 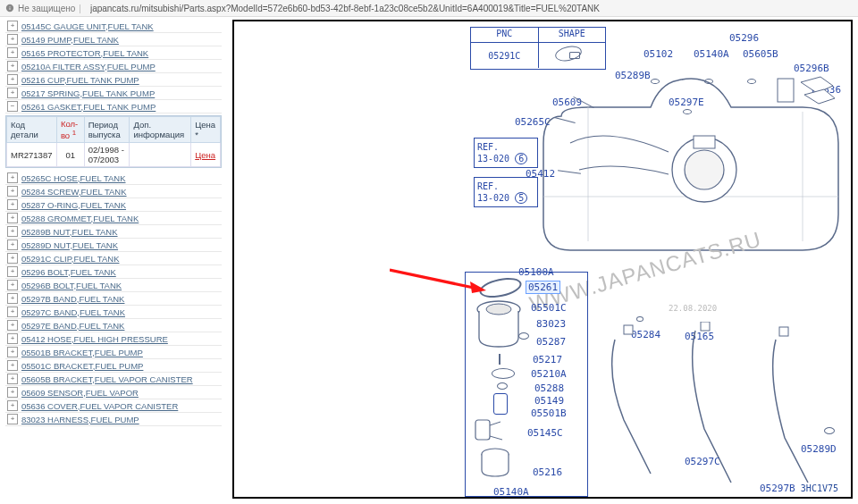 What do you see at coordinates (114, 179) in the screenshot?
I see `part-row: +05265C HOSE,FUEL TANK` at bounding box center [114, 179].